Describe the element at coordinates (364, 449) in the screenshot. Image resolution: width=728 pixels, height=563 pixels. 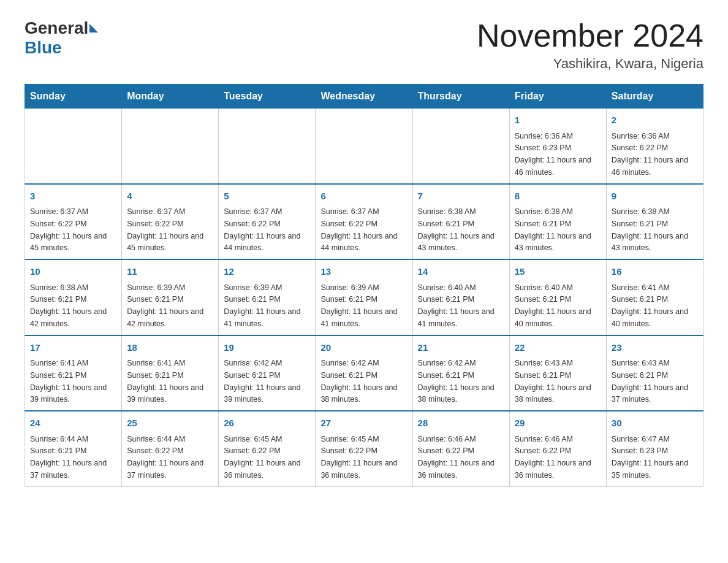
I see `week-row-5: 24Sunrise: 6:44 AMSunset: 6:21 PMDayligh…` at that location.